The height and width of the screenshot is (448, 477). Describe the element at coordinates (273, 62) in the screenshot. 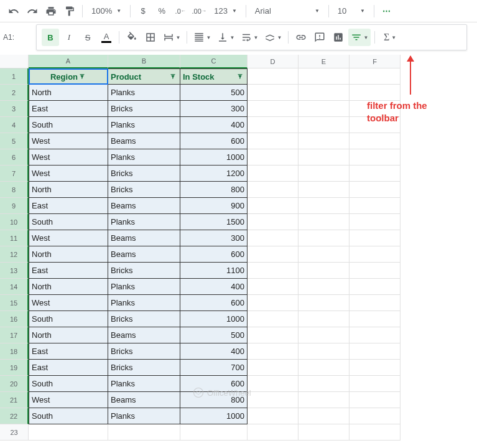

I see `column-header: D` at that location.